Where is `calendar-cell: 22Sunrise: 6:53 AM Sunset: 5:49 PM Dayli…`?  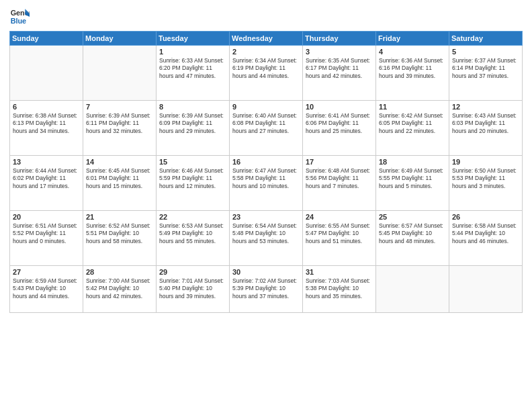 calendar-cell: 22Sunrise: 6:53 AM Sunset: 5:49 PM Dayli… is located at coordinates (193, 238).